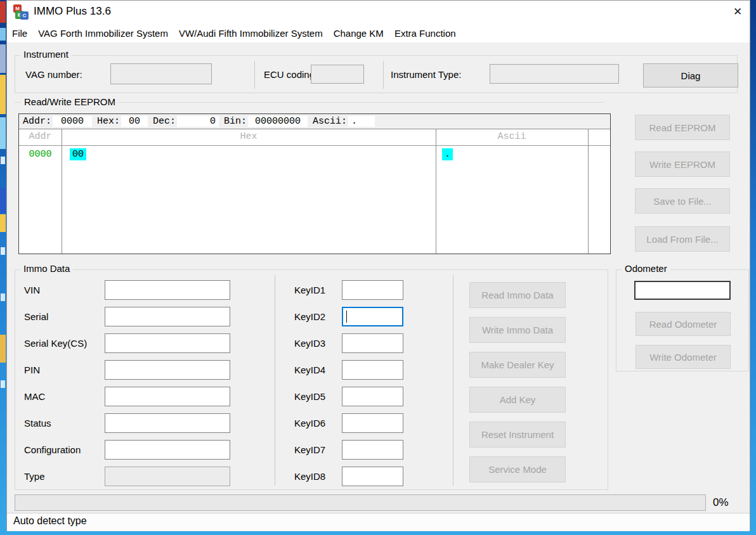 The width and height of the screenshot is (756, 535). I want to click on menu-file: File, so click(20, 33).